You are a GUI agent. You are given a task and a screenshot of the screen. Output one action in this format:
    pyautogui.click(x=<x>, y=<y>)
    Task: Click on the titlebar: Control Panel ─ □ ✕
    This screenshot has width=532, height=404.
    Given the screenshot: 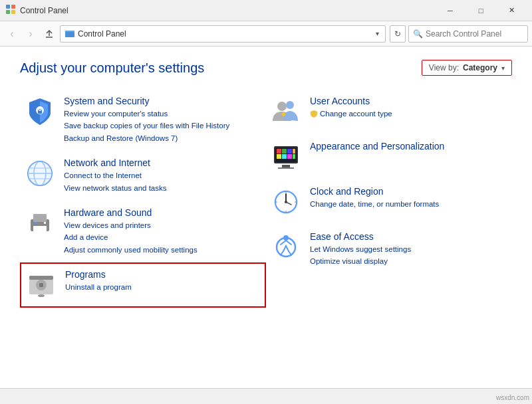 What is the action you would take?
    pyautogui.click(x=266, y=11)
    